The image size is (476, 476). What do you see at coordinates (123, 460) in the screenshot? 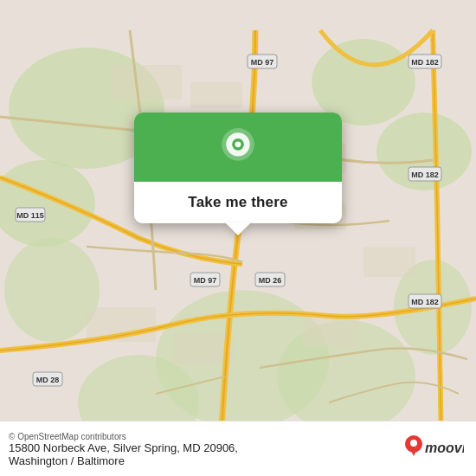
I see `region-text: Washington / Baltimore` at bounding box center [123, 460].